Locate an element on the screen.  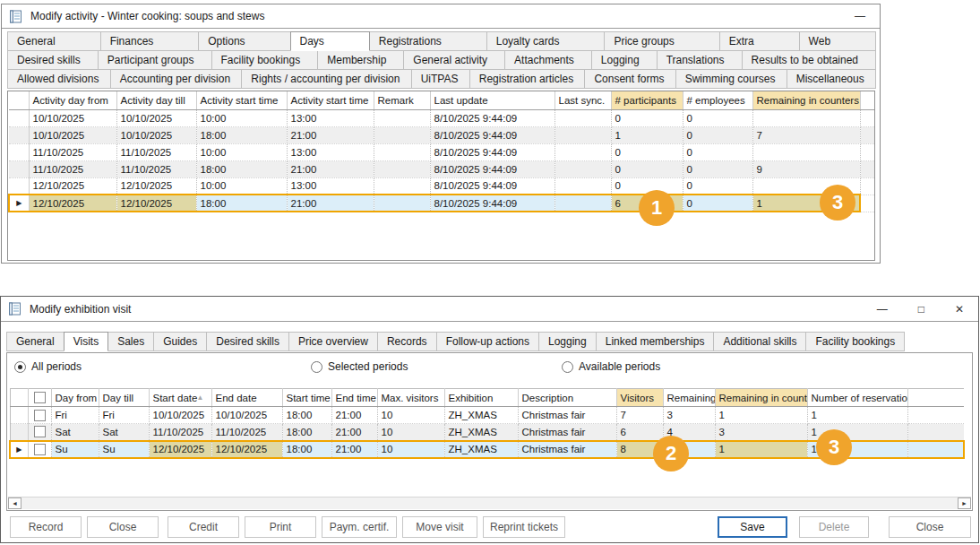
tab-additional-skills: Additional skills is located at coordinates (760, 342).